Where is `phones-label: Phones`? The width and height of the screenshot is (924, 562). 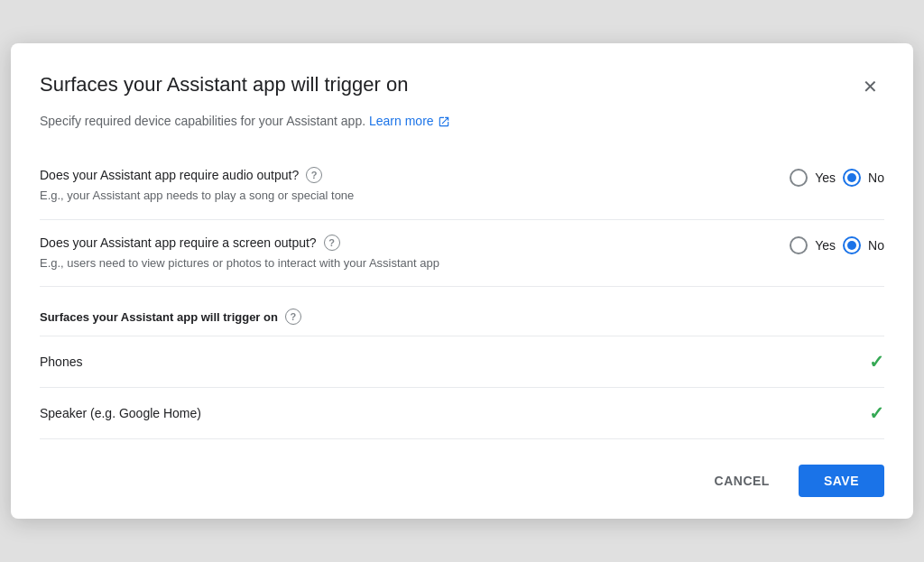 phones-label: Phones is located at coordinates (61, 362).